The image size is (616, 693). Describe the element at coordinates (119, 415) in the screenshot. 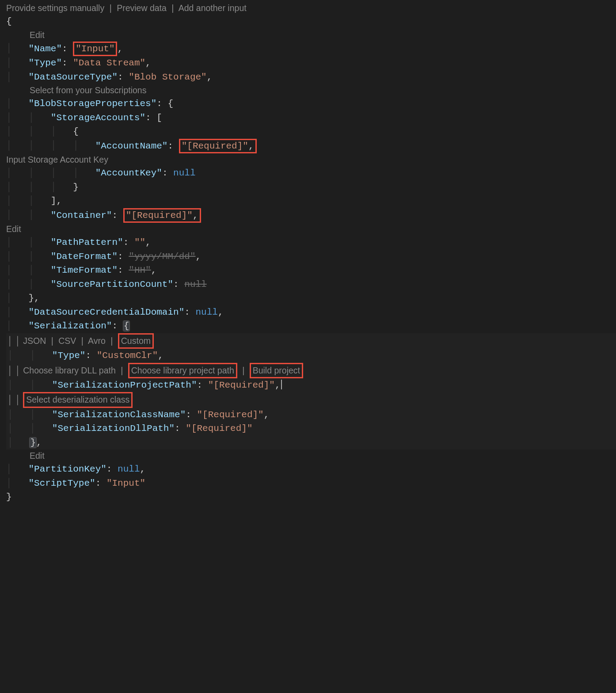

I see `key-ser-class: "SerializationClassName"` at that location.